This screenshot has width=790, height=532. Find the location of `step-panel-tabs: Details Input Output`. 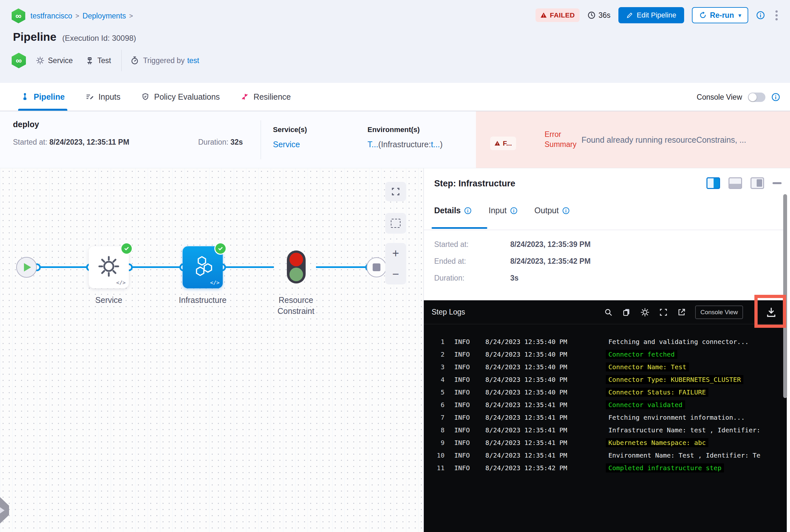

step-panel-tabs: Details Input Output is located at coordinates (502, 210).